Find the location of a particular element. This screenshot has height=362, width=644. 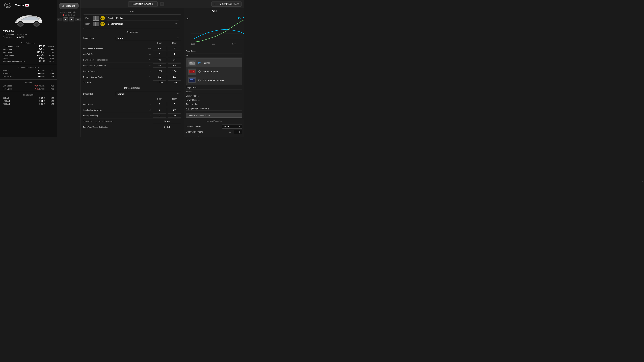

stats-row-highspeed: High Speed -0.61 (Under) -0.61 is located at coordinates (28, 89).